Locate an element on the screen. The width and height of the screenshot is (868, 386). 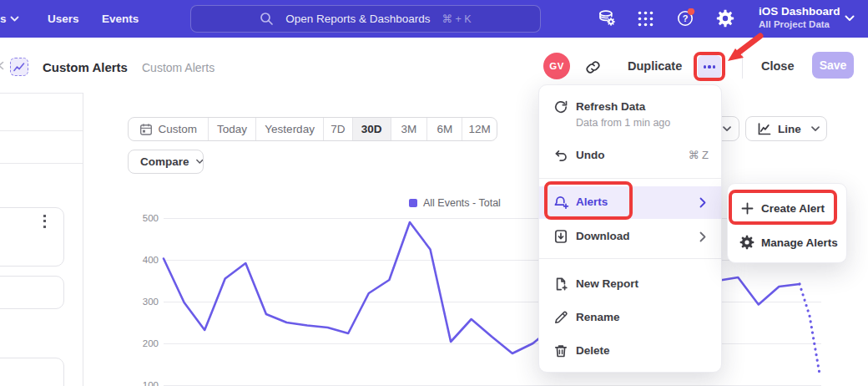
data-management-icon is located at coordinates (607, 18).